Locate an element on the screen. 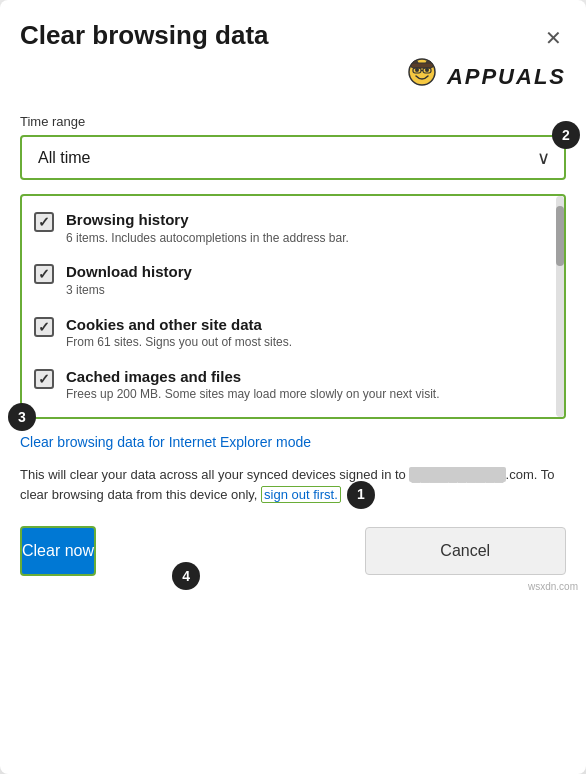 This screenshot has width=586, height=774. scrollbar is located at coordinates (560, 306).